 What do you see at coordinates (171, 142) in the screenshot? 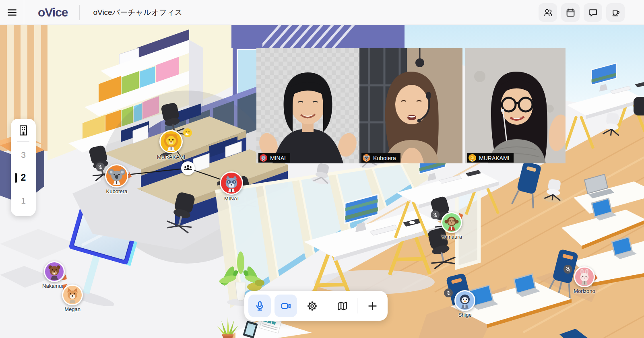
I see `lion-avatar` at bounding box center [171, 142].